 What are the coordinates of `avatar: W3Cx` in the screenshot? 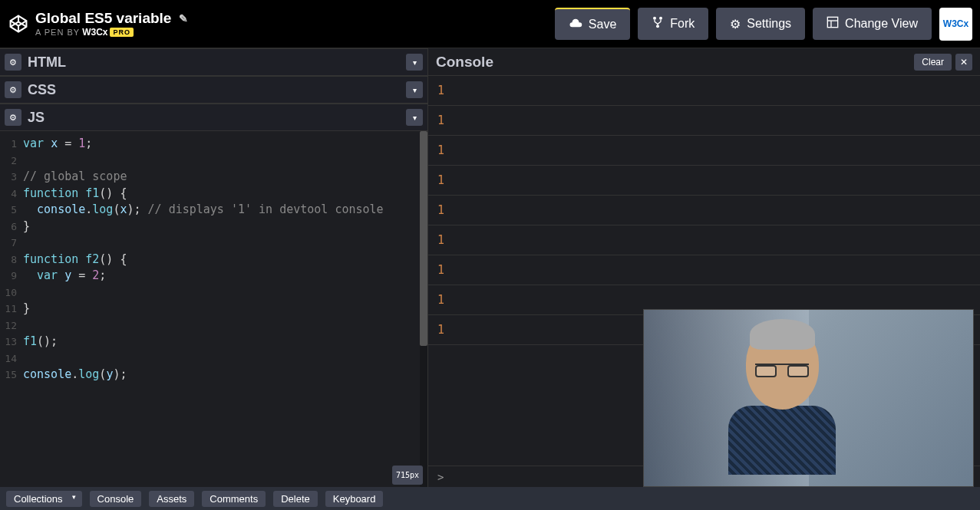 It's located at (956, 25).